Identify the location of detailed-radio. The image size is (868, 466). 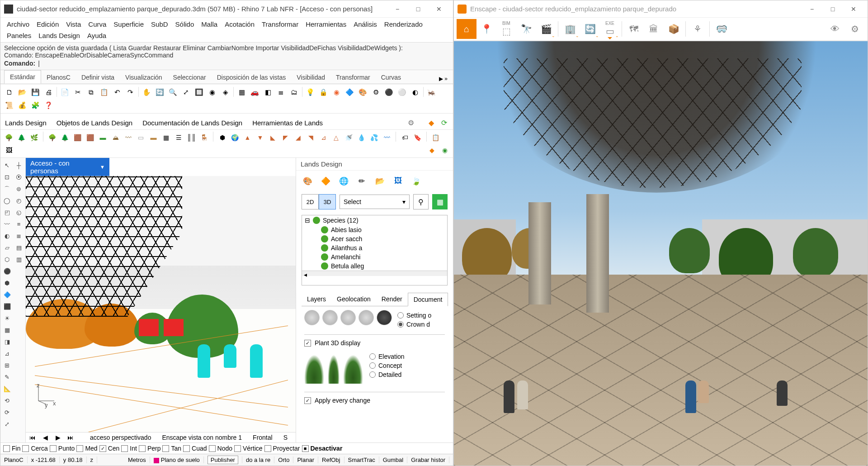
(373, 375).